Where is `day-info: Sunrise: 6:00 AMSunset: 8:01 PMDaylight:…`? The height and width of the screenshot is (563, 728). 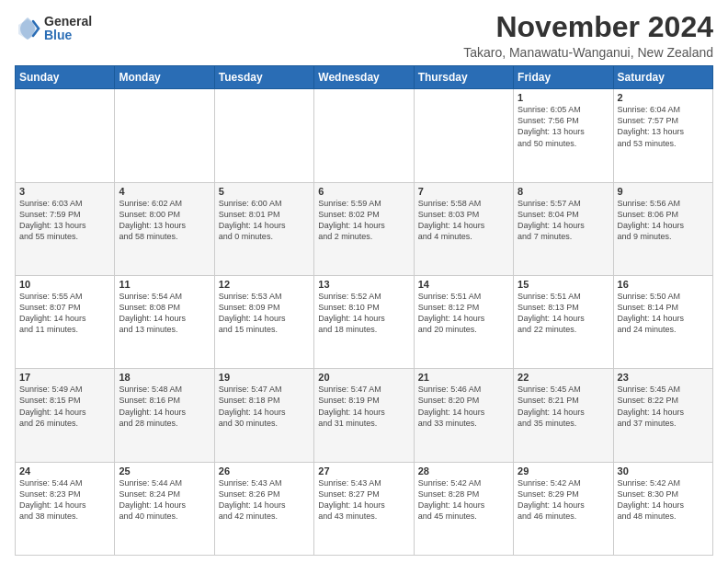
day-info: Sunrise: 6:00 AMSunset: 8:01 PMDaylight:… is located at coordinates (265, 221).